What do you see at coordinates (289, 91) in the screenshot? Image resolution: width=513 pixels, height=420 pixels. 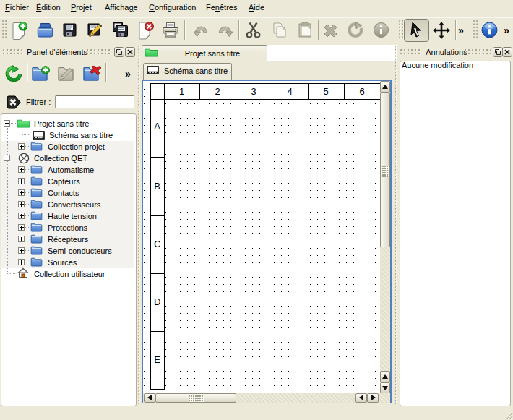 I see `svg-text: 4` at bounding box center [289, 91].